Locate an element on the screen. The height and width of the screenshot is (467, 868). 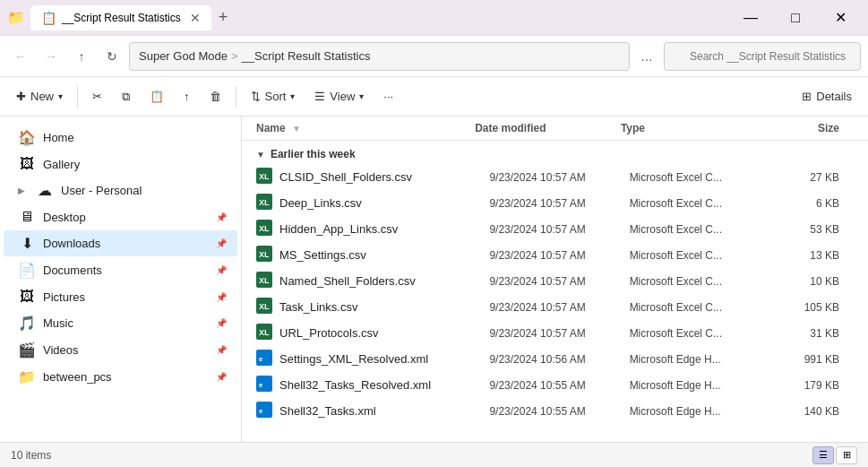
desktop-icon: 🖥 is located at coordinates (27, 217).